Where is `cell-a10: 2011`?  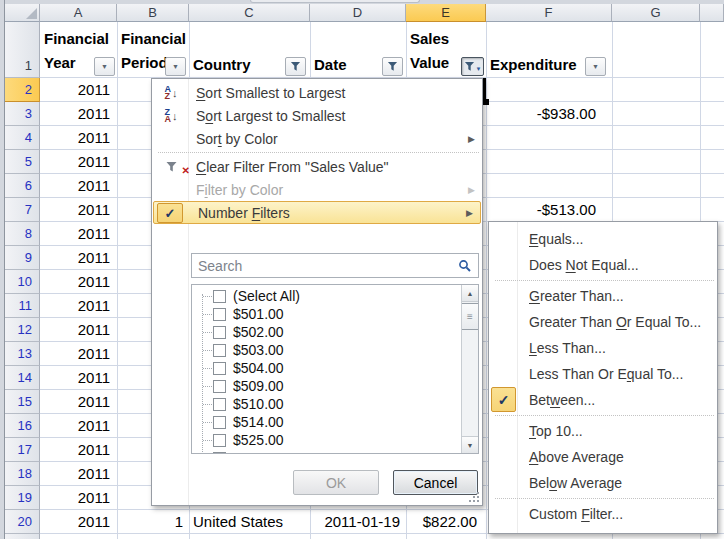 cell-a10: 2011 is located at coordinates (75, 282).